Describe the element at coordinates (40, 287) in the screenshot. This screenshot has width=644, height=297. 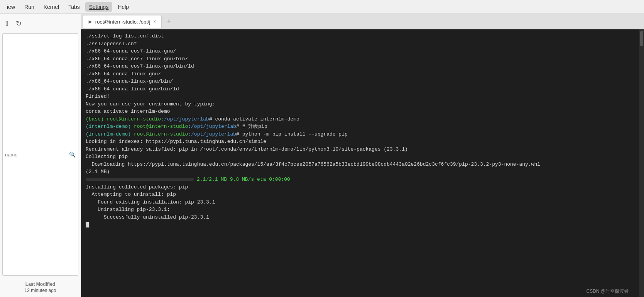
I see `file-list-header: Last Modified 12 minutes ago` at that location.